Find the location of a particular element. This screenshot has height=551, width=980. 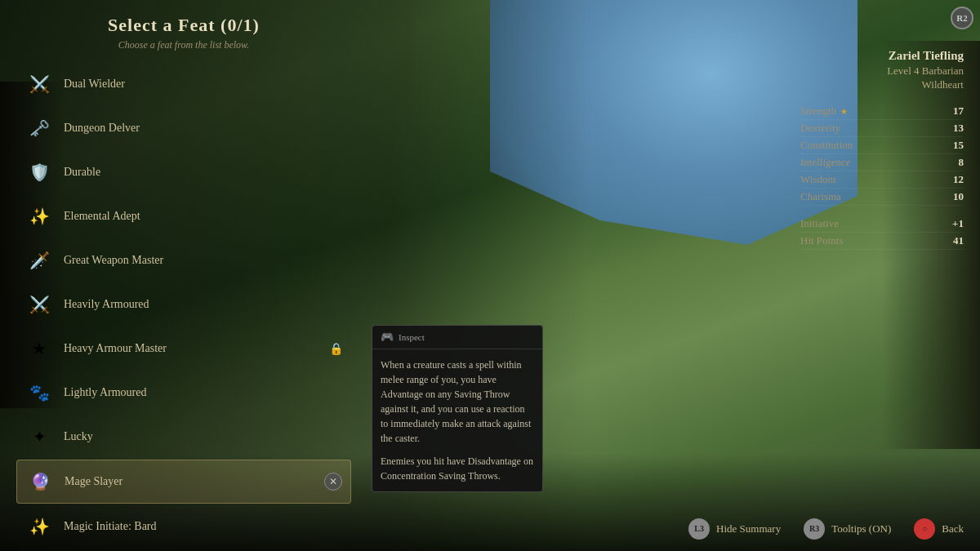

inspect-icon: 🎮 is located at coordinates (387, 337).